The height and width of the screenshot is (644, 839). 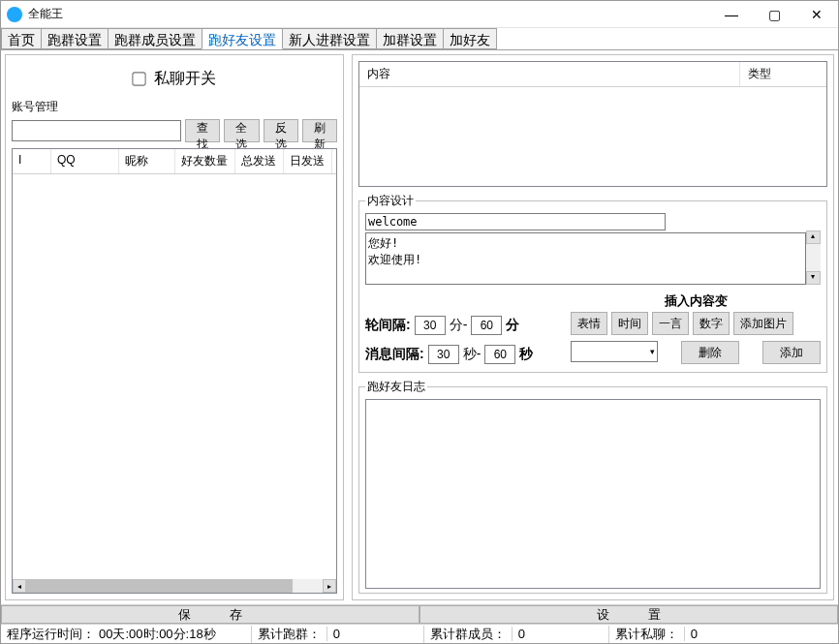 What do you see at coordinates (711, 323) in the screenshot?
I see `insert-number-button: 数字` at bounding box center [711, 323].